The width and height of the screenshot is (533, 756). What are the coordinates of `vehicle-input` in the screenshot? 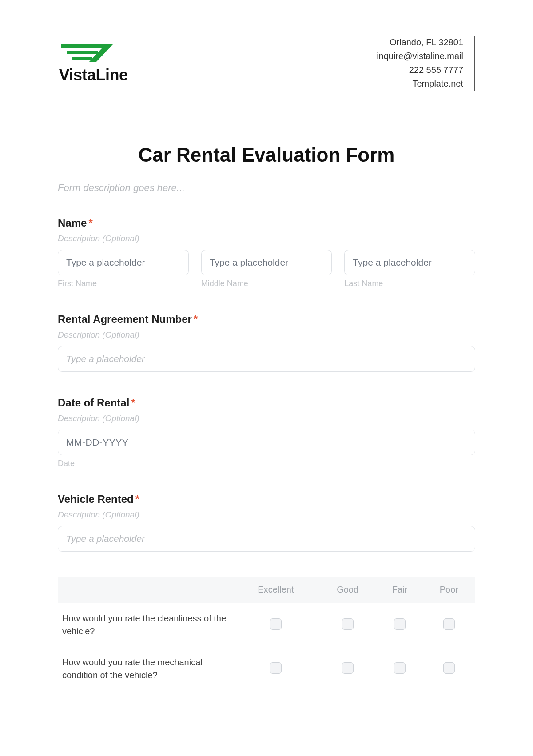 It's located at (266, 539).